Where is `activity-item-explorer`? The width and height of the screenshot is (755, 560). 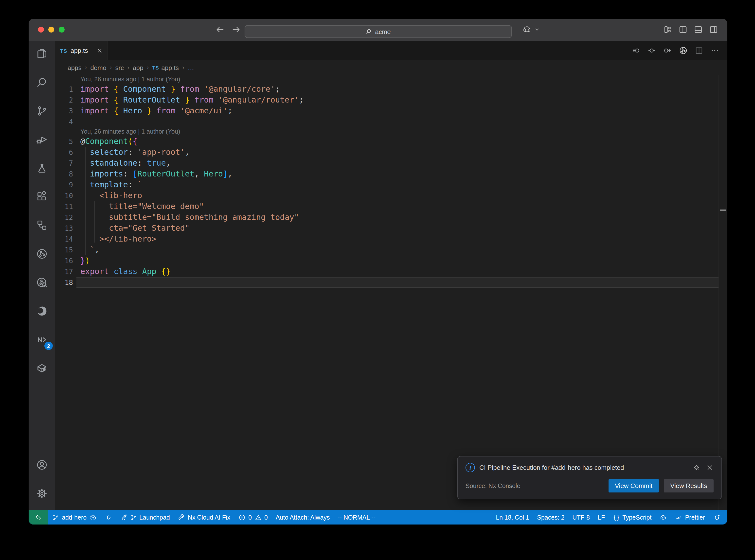 activity-item-explorer is located at coordinates (42, 54).